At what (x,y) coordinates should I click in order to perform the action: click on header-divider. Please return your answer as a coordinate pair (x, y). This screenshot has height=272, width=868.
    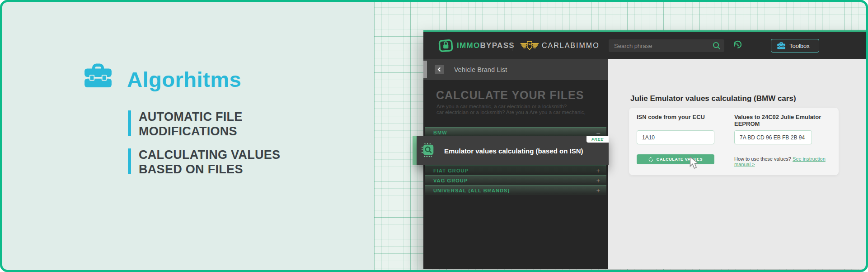
    Looking at the image, I should click on (512, 46).